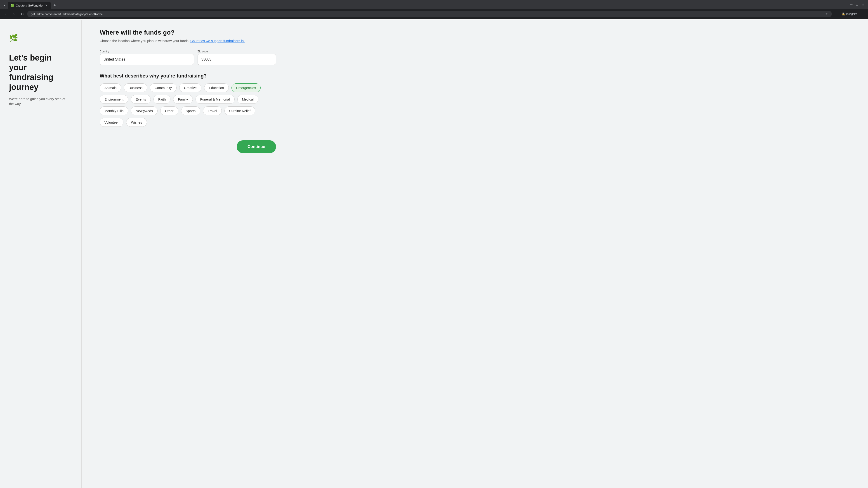 The height and width of the screenshot is (488, 868). What do you see at coordinates (163, 88) in the screenshot?
I see `category-btn-community: Community` at bounding box center [163, 88].